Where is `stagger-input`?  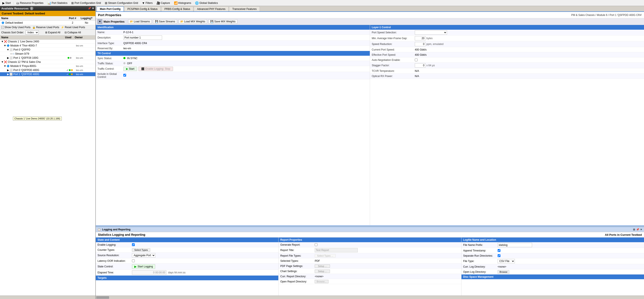 stagger-input is located at coordinates (420, 65).